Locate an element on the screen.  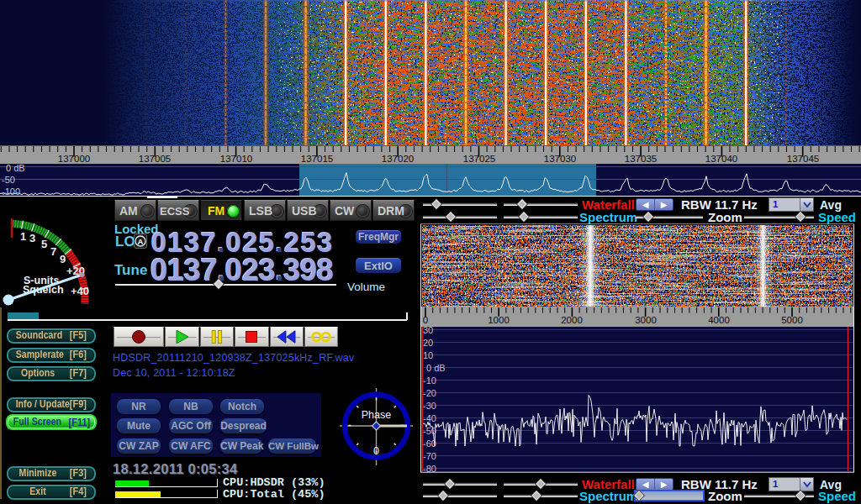
svg-text: 9 is located at coordinates (62, 259).